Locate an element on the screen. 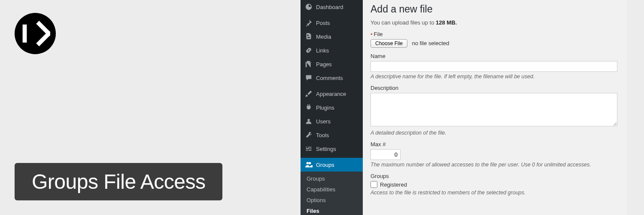 The height and width of the screenshot is (215, 644). name-label: Name is located at coordinates (495, 56).